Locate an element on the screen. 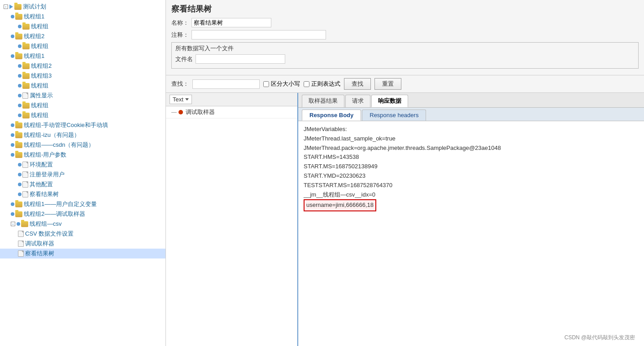 This screenshot has height=346, width=644. result-label: 调试取样器 is located at coordinates (200, 112).